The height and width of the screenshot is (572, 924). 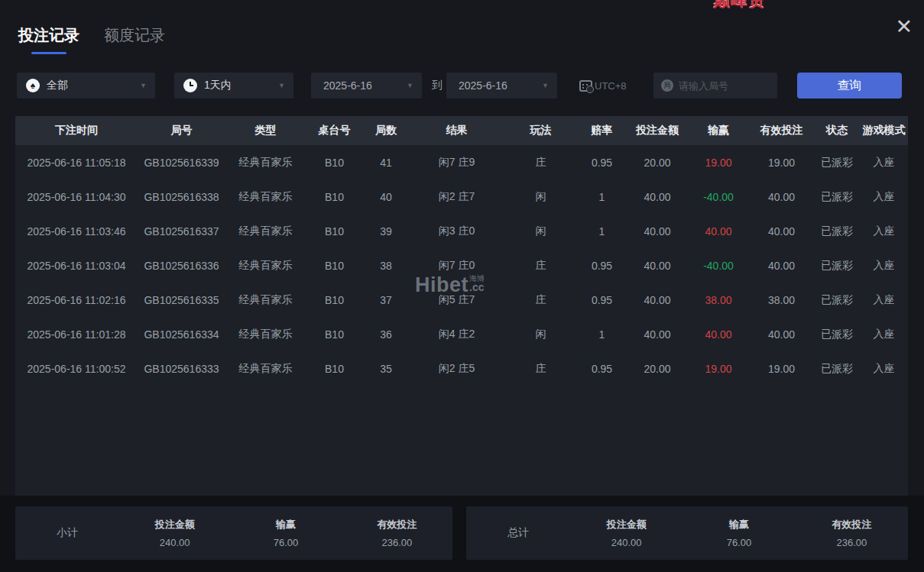 I want to click on cell-round-no: 39, so click(x=386, y=231).